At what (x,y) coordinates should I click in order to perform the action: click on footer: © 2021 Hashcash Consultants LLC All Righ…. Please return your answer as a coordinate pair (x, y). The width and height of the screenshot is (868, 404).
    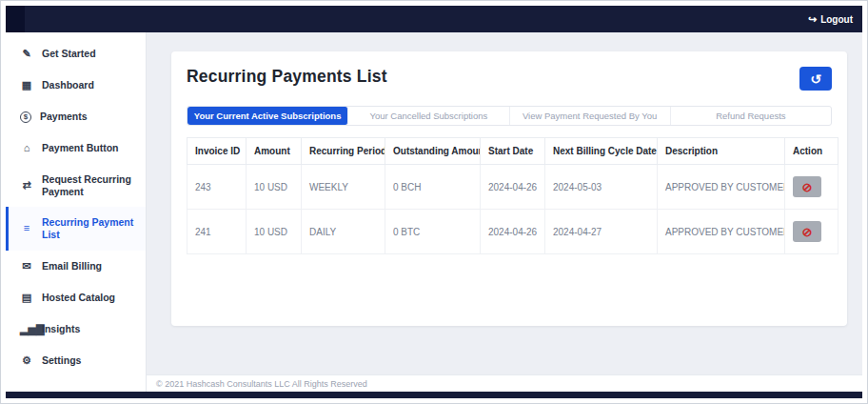
    Looking at the image, I should click on (504, 383).